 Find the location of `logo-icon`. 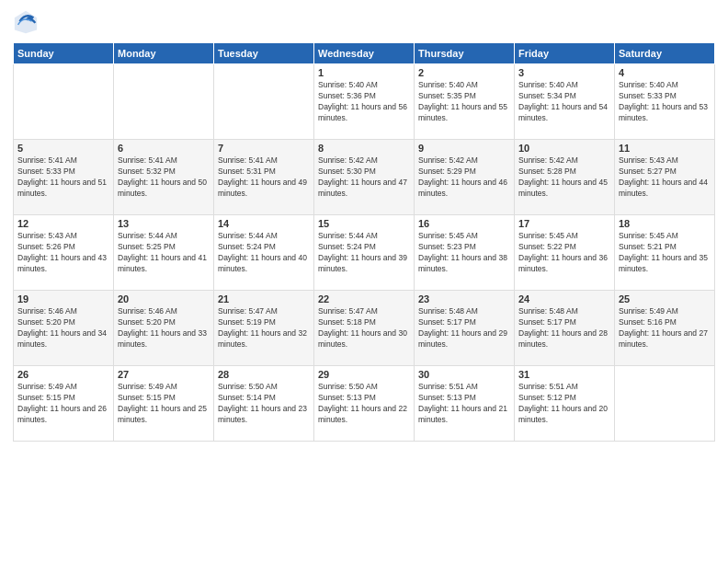

logo-icon is located at coordinates (26, 22).